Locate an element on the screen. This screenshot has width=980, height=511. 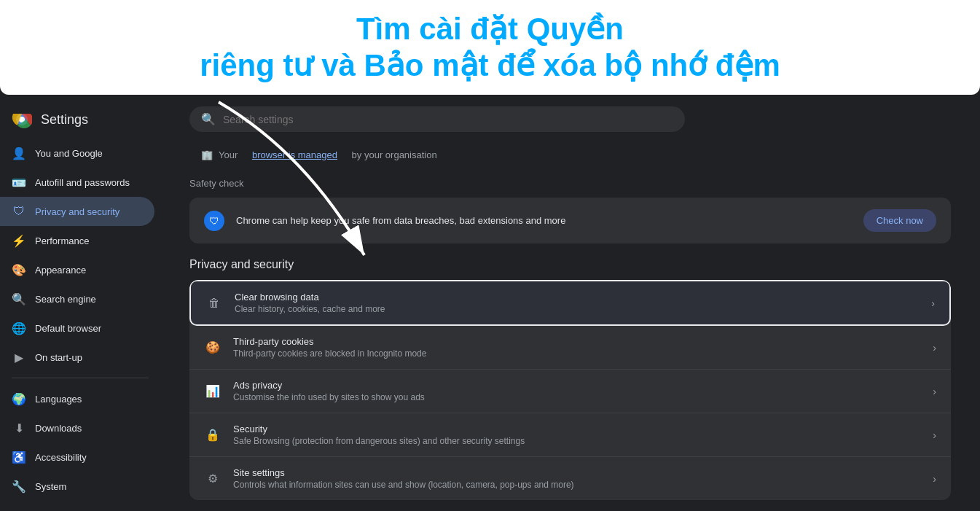
clear-browsing-data-item: 🗑 Clear browsing data Clear history, coo… is located at coordinates (570, 303).